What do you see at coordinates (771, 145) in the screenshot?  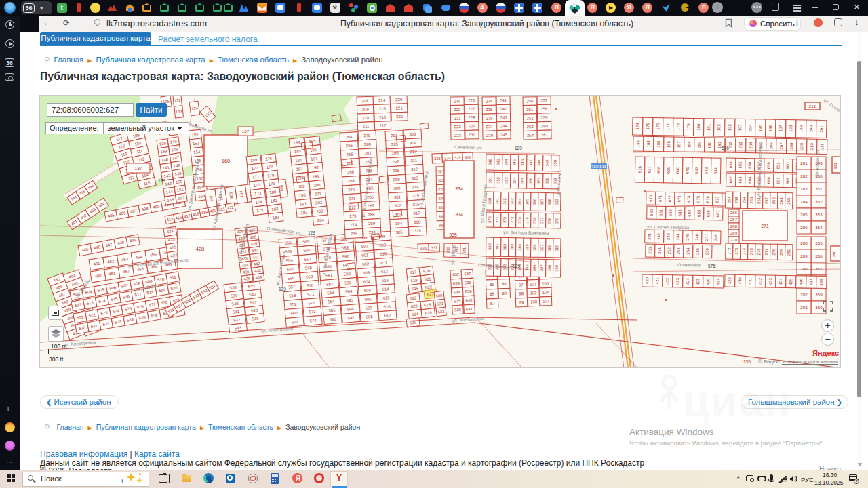 I see `svg-text: 206` at bounding box center [771, 145].